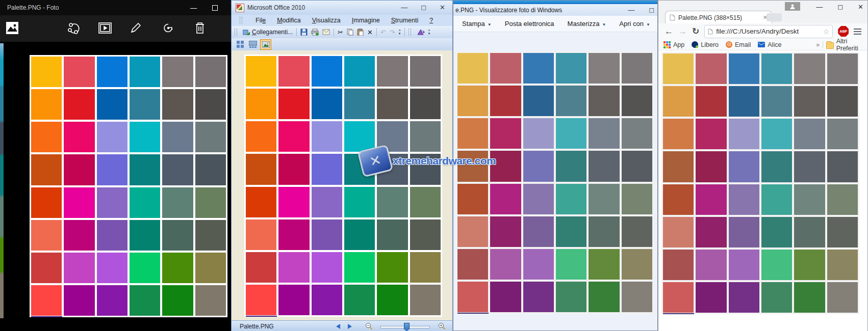 The height and width of the screenshot is (331, 868). I want to click on maximize-button, so click(215, 8).